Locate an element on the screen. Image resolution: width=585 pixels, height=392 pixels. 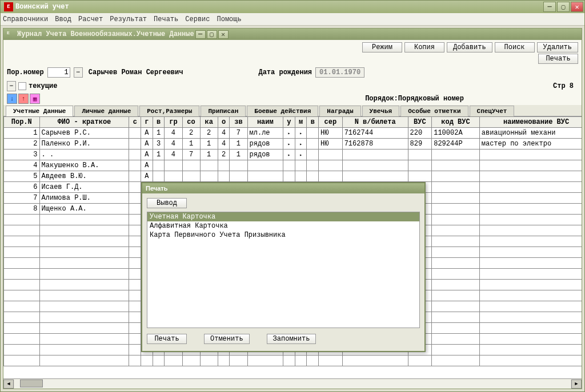
table-row-empty is located at coordinates (293, 361).